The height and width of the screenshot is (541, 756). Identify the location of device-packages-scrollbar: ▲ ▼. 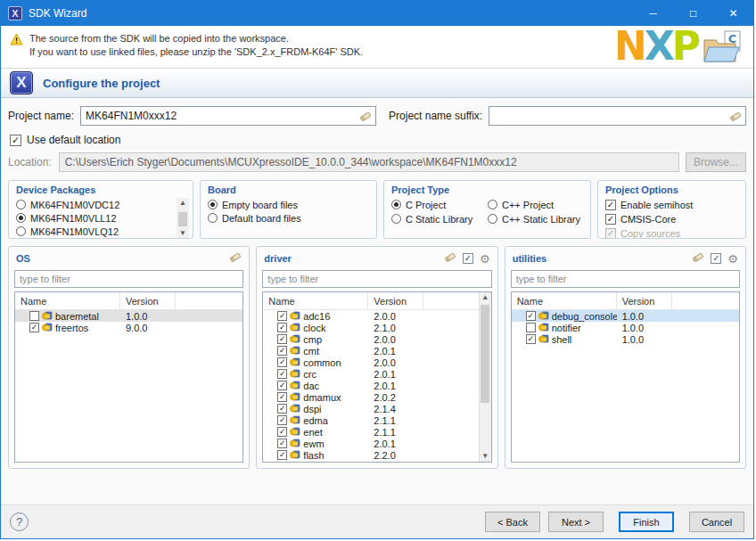
(183, 218).